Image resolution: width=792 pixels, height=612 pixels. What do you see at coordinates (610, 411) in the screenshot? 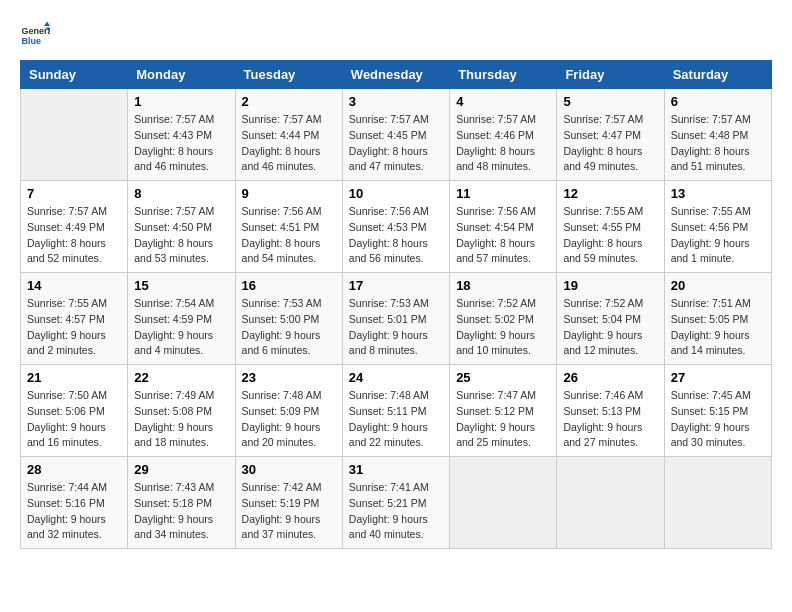
I see `calendar-cell: 26 Sunrise: 7:46 AMSunset: 5:13 PMDaylig…` at bounding box center [610, 411].